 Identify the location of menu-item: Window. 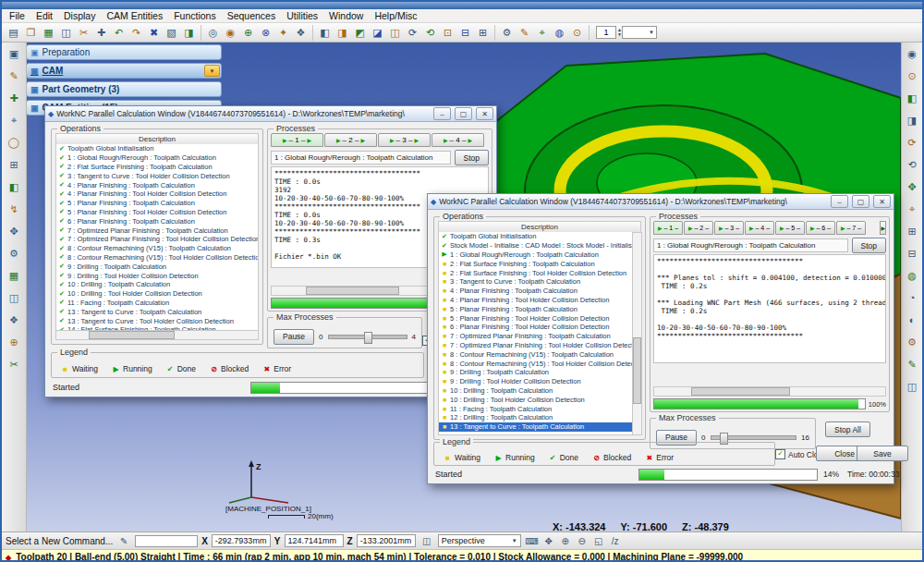
(346, 16).